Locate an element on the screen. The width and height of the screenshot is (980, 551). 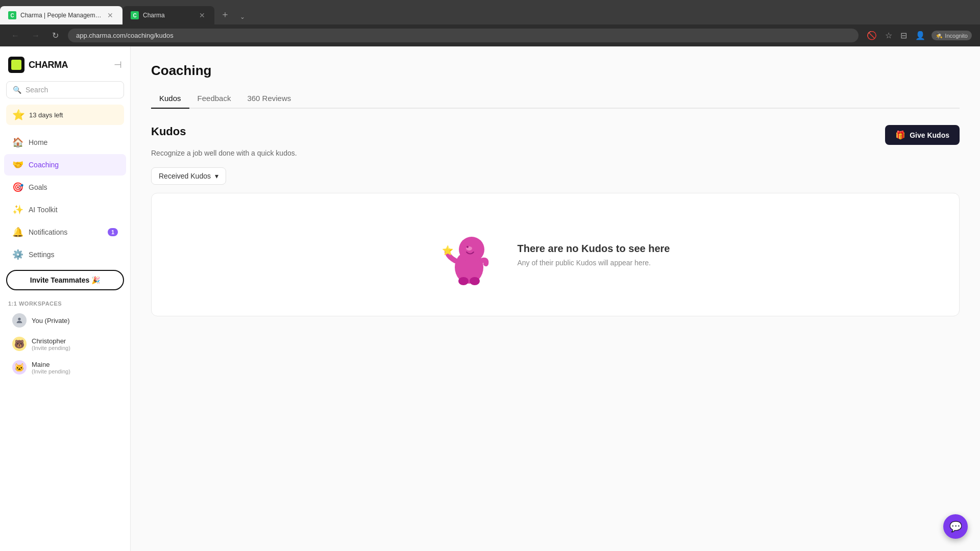
filter-chevron-icon: ▾ is located at coordinates (216, 176).